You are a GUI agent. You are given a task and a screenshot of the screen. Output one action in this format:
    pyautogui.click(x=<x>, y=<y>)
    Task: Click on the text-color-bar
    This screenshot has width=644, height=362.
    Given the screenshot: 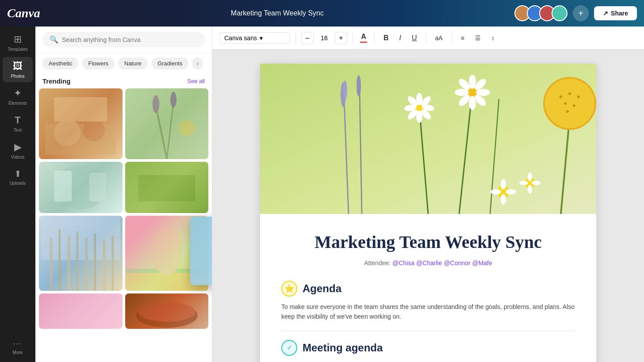 What is the action you would take?
    pyautogui.click(x=364, y=42)
    